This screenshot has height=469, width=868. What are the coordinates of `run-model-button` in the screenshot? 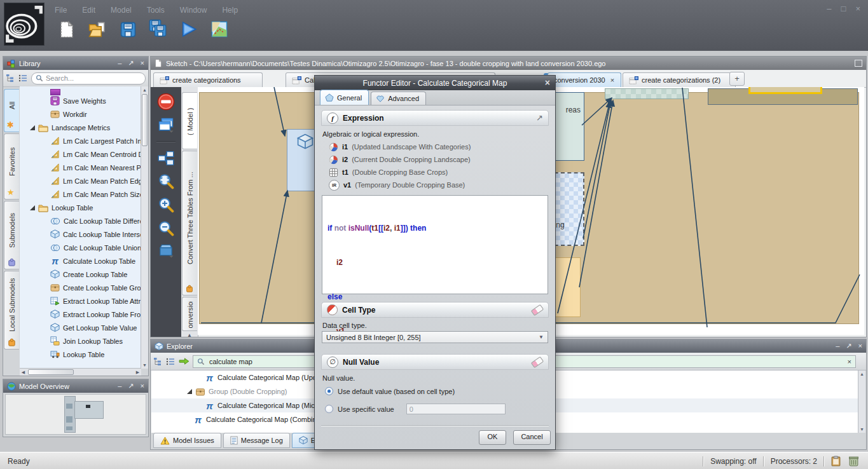 It's located at (189, 29).